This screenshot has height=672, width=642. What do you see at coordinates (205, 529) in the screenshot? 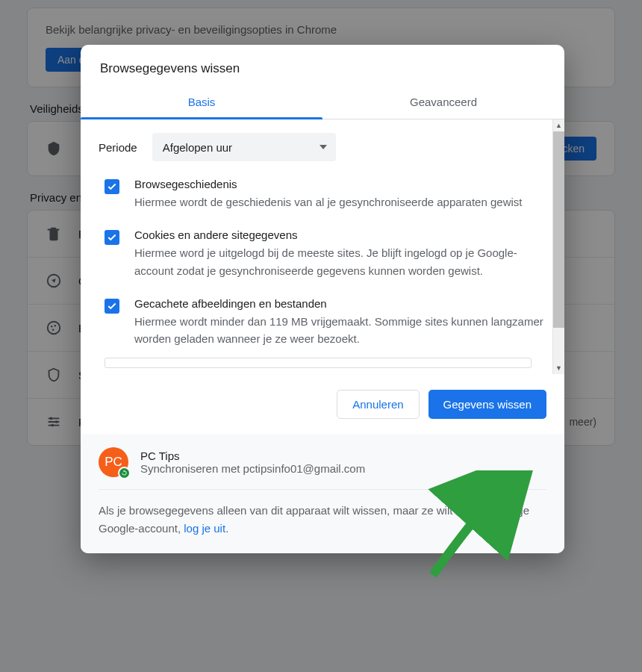
I see `logout-link: log je uit` at bounding box center [205, 529].